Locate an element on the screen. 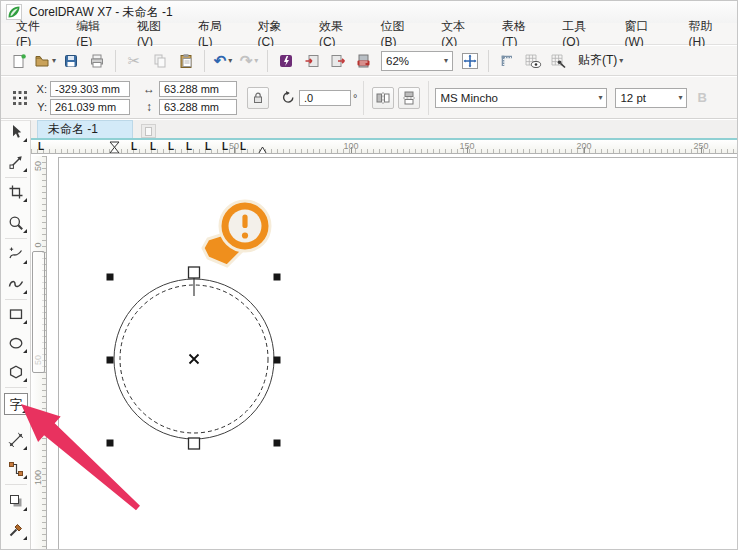  toolbox: 字 is located at coordinates (16, 335).